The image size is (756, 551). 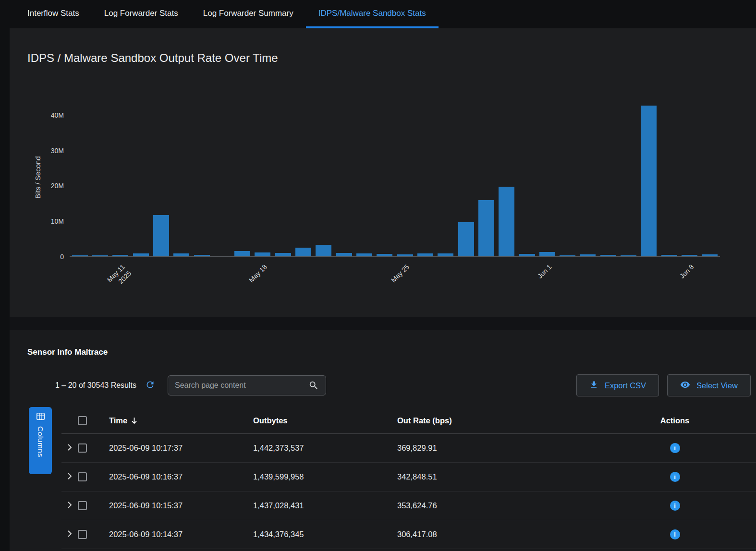 I want to click on results-count: 1 – 20 of 30543 Results, so click(x=96, y=385).